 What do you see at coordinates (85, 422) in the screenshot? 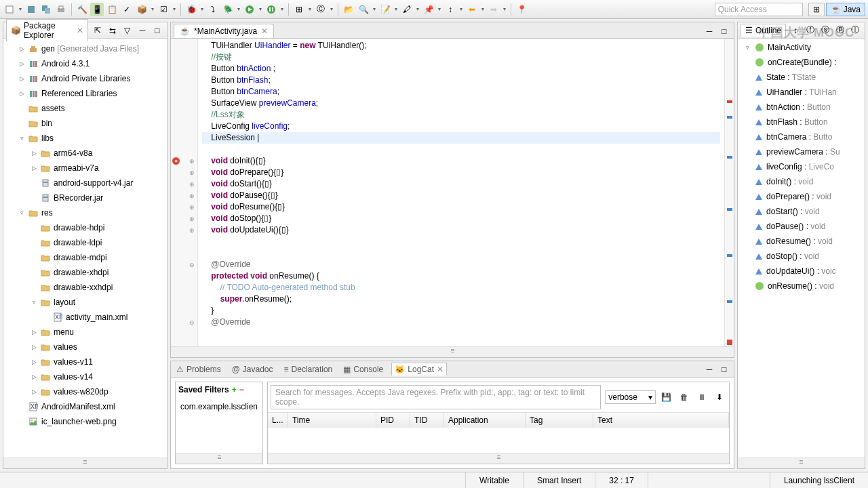
I see `tree-item: ic_launcher-web.png` at bounding box center [85, 422].